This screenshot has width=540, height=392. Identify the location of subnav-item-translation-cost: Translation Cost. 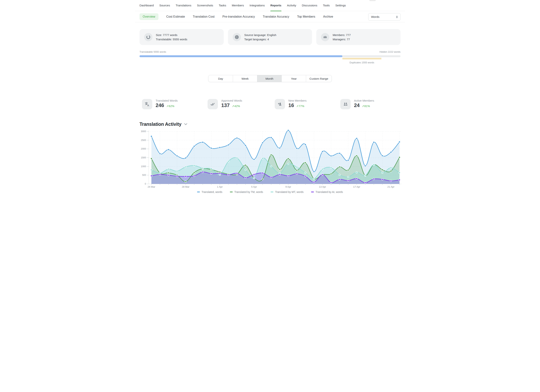
(204, 17).